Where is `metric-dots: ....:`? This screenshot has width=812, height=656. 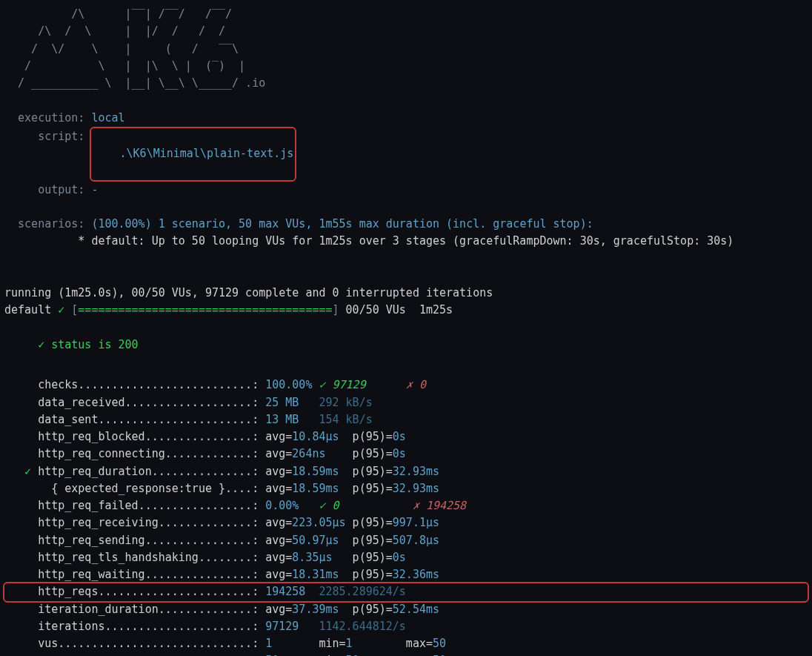 metric-dots: ....: is located at coordinates (245, 489).